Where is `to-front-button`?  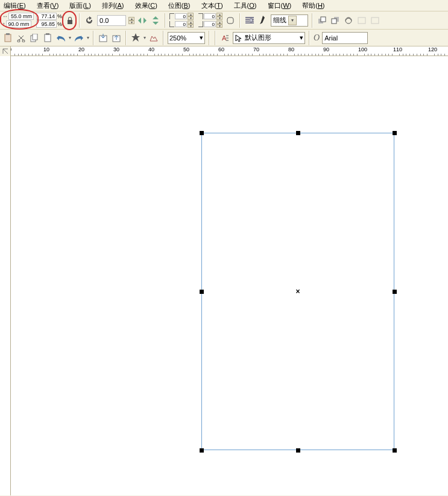
to-front-button is located at coordinates (322, 21).